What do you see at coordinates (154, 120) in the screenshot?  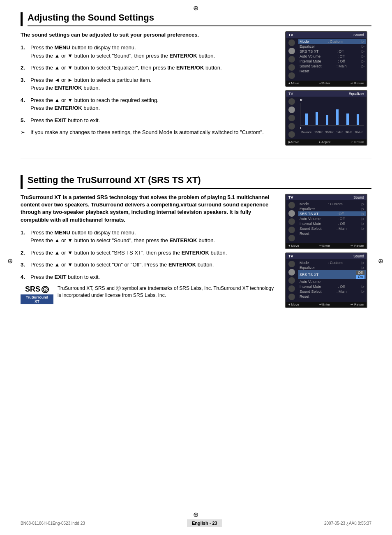 I see `step-5-text: Press the EXIT button to exit.` at bounding box center [154, 120].